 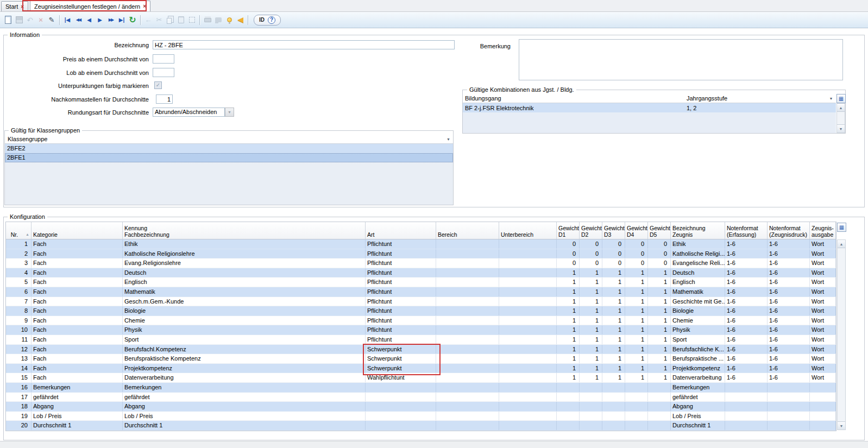 I want to click on column-header-nr: Nr.▲, so click(x=18, y=230).